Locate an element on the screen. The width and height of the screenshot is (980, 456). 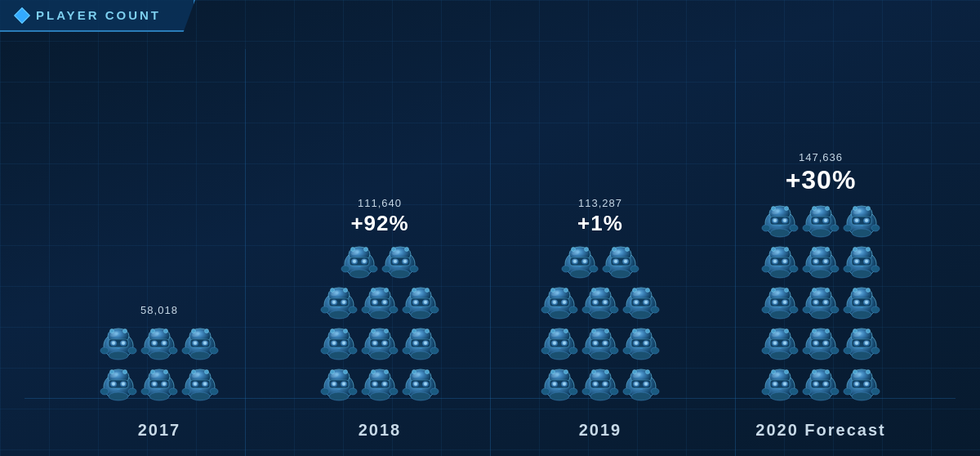
change-label-3: +30% is located at coordinates (822, 180).